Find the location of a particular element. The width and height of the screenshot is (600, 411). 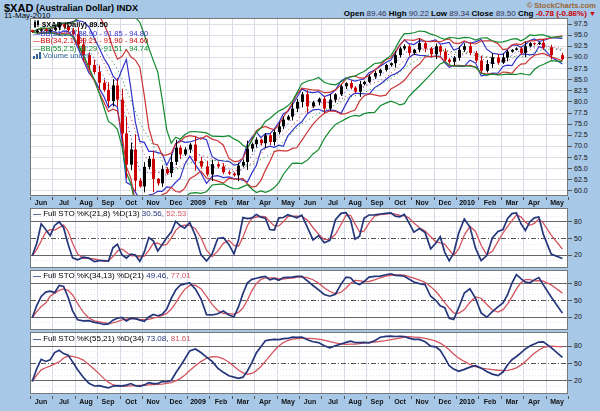

chg-label: Chg is located at coordinates (526, 14).